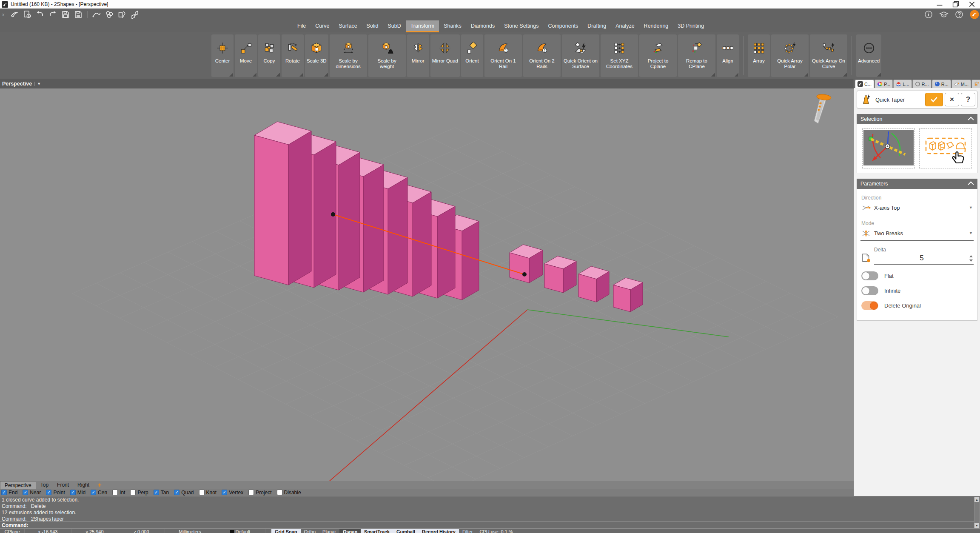 The image size is (980, 533). Describe the element at coordinates (286, 531) in the screenshot. I see `status-toggle-grid-snap: Grid Snap` at that location.